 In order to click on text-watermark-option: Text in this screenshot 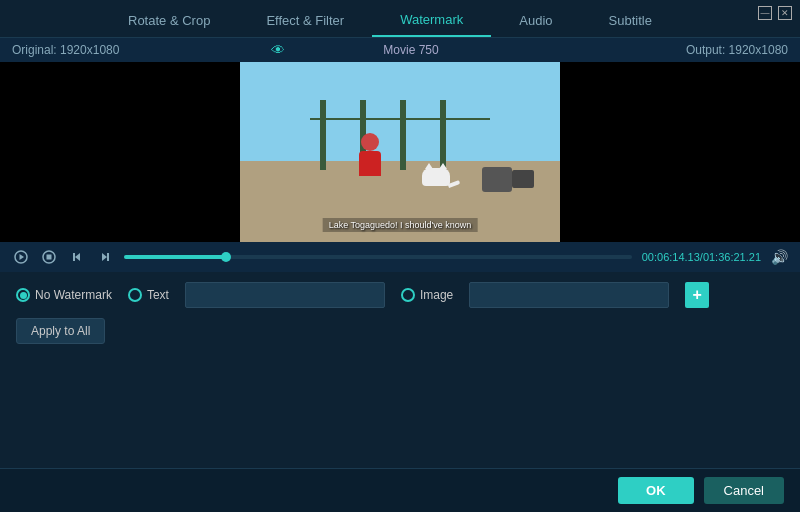, I will do `click(148, 295)`.